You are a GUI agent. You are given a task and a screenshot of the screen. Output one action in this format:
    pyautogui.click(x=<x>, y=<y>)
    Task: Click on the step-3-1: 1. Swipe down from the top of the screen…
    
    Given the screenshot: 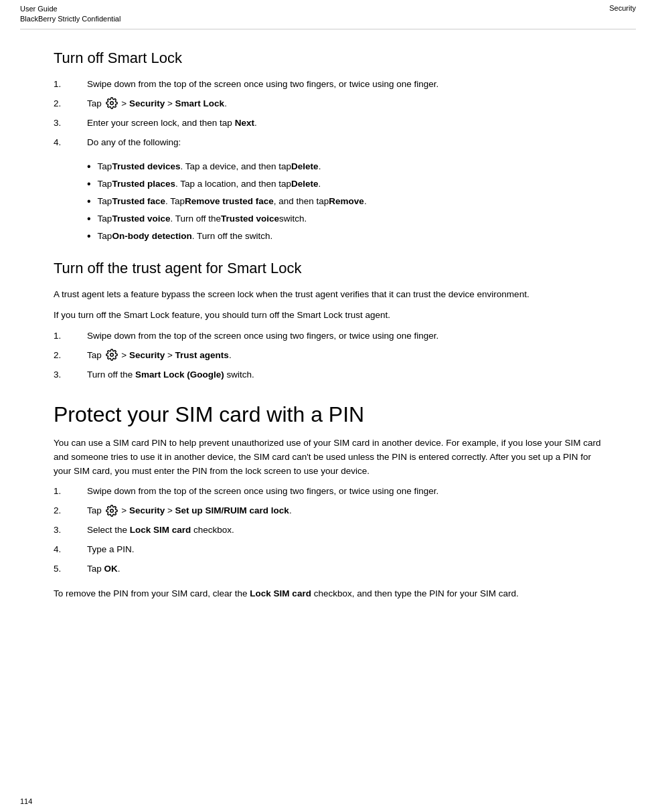 What is the action you would take?
    pyautogui.click(x=328, y=491)
    